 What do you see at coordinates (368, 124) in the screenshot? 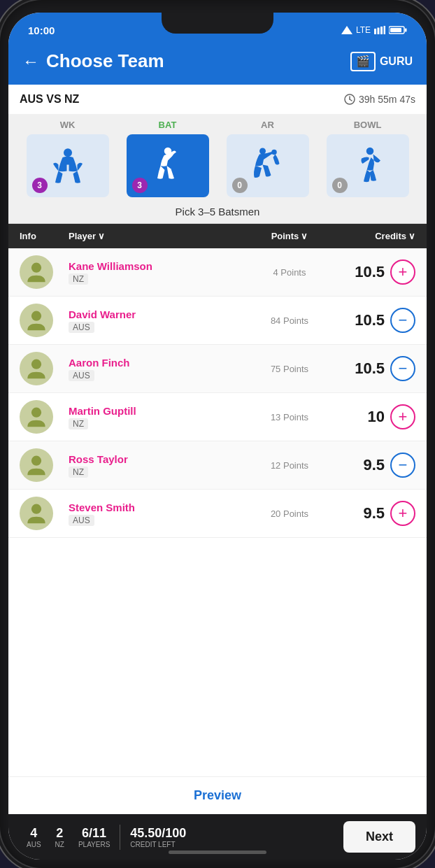
I see `tab-bowl-label: BOWL` at bounding box center [368, 124].